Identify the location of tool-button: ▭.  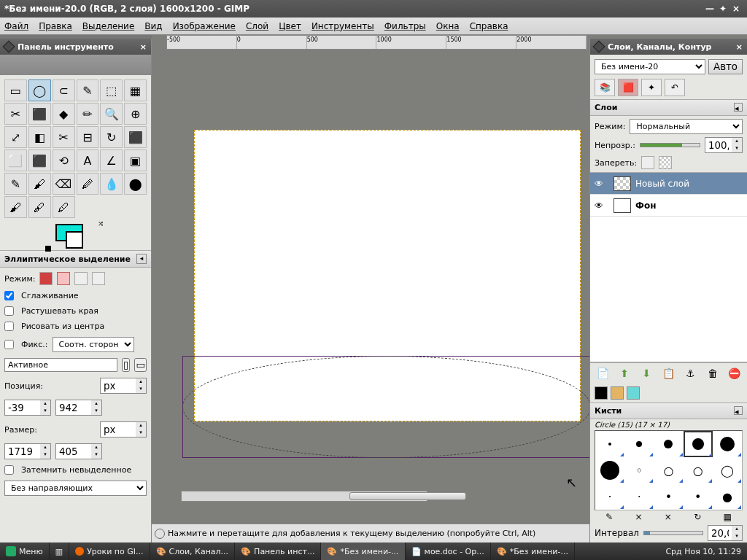
(16, 90).